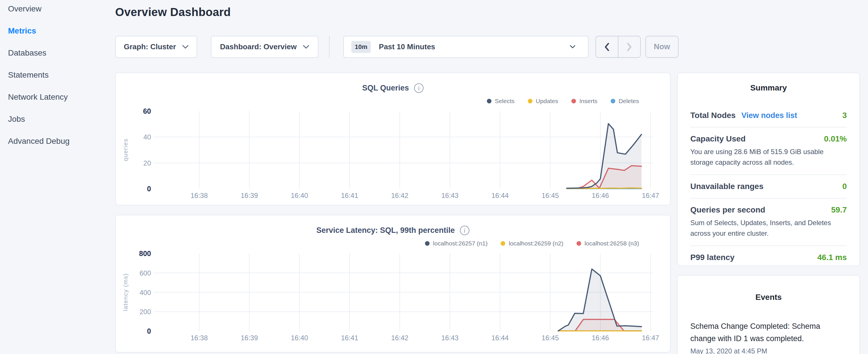  What do you see at coordinates (145, 312) in the screenshot?
I see `y-tick-label: 200` at bounding box center [145, 312].